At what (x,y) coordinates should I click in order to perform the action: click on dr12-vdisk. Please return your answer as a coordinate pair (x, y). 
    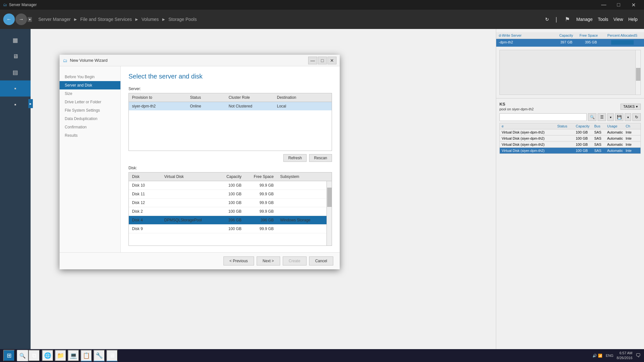
    Looking at the image, I should click on (188, 203).